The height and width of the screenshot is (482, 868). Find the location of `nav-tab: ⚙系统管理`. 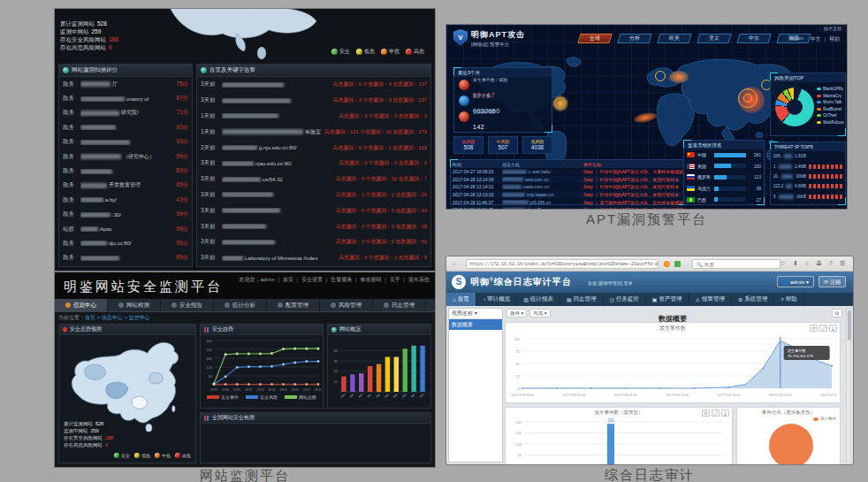

nav-tab: ⚙系统管理 is located at coordinates (753, 299).